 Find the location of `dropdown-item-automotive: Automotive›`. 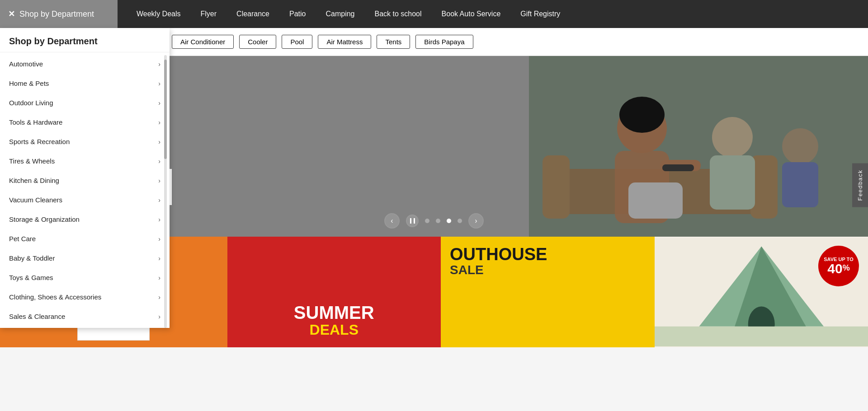

dropdown-item-automotive: Automotive› is located at coordinates (85, 64).